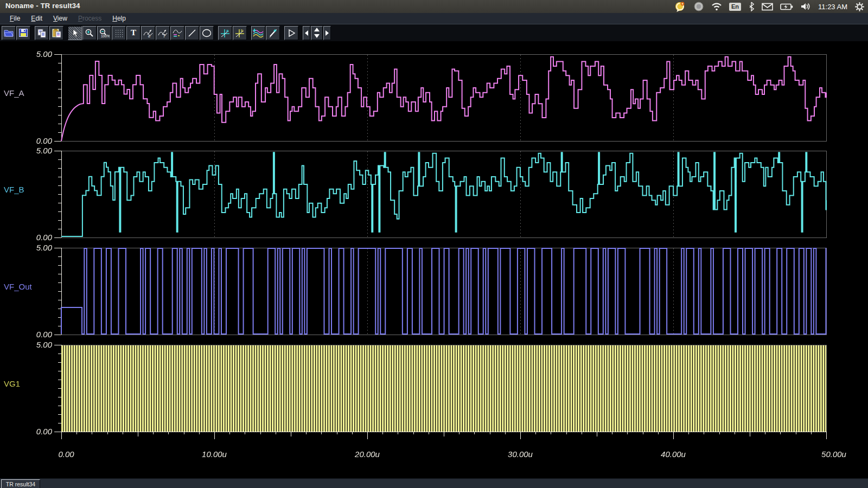 The height and width of the screenshot is (488, 868). I want to click on toolbar: 100%Ta?ab, so click(434, 33).